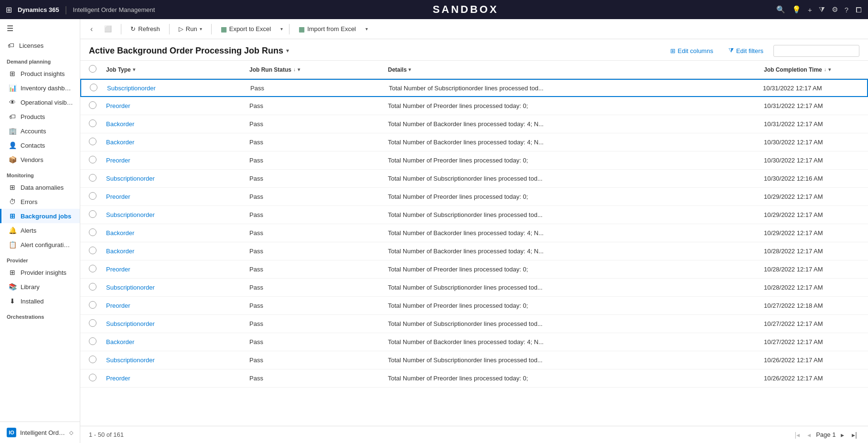 Image resolution: width=868 pixels, height=443 pixels. What do you see at coordinates (854, 435) in the screenshot?
I see `last-page-button: ▸|` at bounding box center [854, 435].